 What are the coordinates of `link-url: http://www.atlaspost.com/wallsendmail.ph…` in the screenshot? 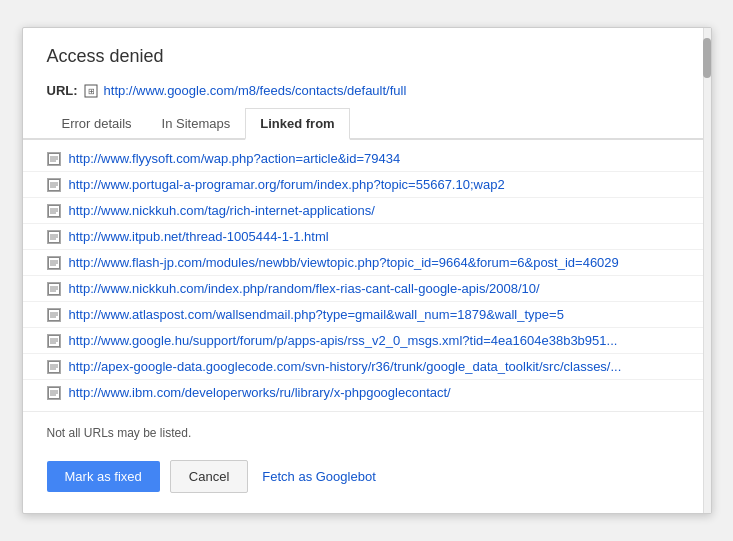 It's located at (316, 314).